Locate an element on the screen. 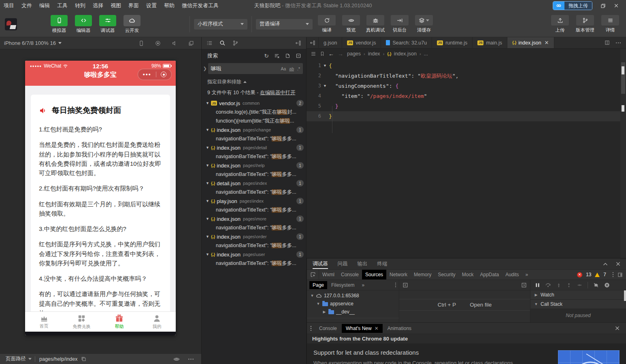 The width and height of the screenshot is (626, 364). mute-icon is located at coordinates (175, 43).